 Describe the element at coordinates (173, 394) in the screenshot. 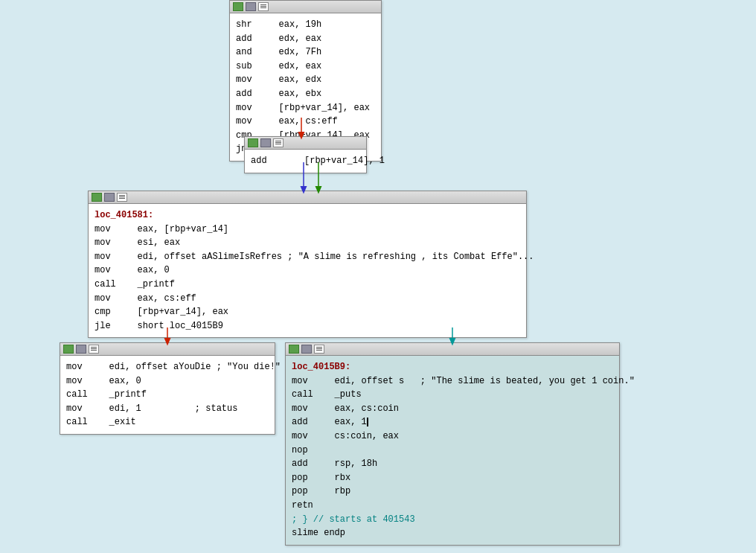

I see `line: mov edi, offset aYouDie ; "You die!" mov…` at that location.